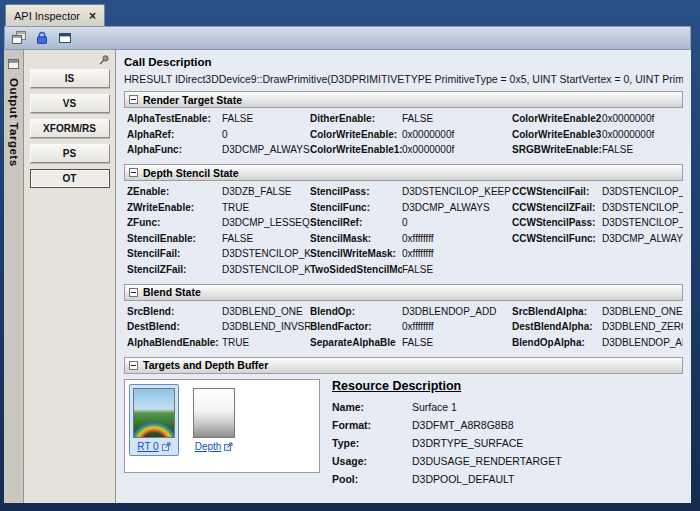 This screenshot has width=700, height=511. What do you see at coordinates (174, 222) in the screenshot?
I see `state-label: ZFunc:` at bounding box center [174, 222].